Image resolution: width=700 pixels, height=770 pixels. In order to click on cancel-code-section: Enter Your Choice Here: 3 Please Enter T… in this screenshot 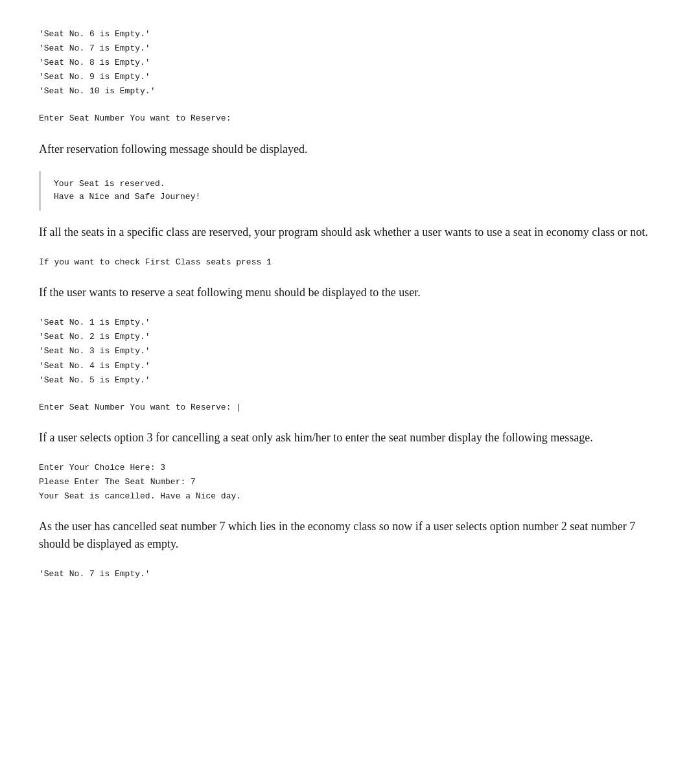, I will do `click(350, 482)`.